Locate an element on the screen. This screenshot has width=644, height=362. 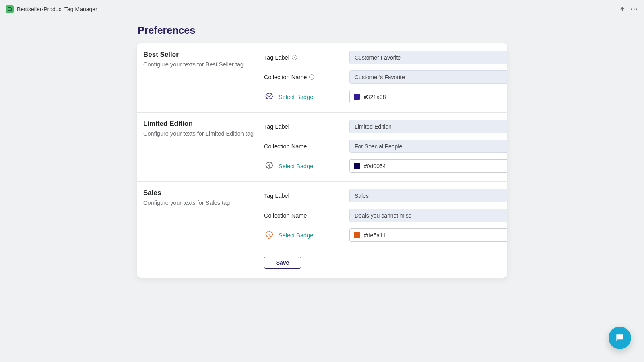
page-title: Preferences is located at coordinates (322, 31).